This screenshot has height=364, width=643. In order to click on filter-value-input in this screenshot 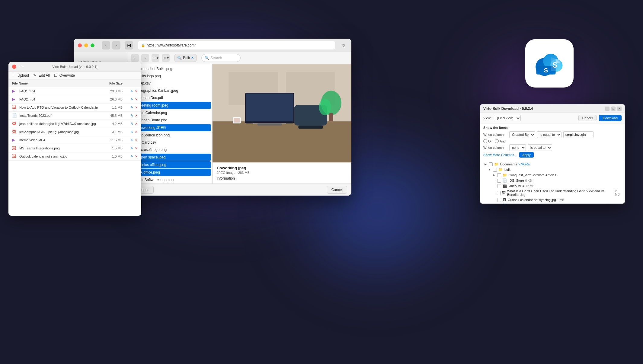, I will do `click(578, 135)`.